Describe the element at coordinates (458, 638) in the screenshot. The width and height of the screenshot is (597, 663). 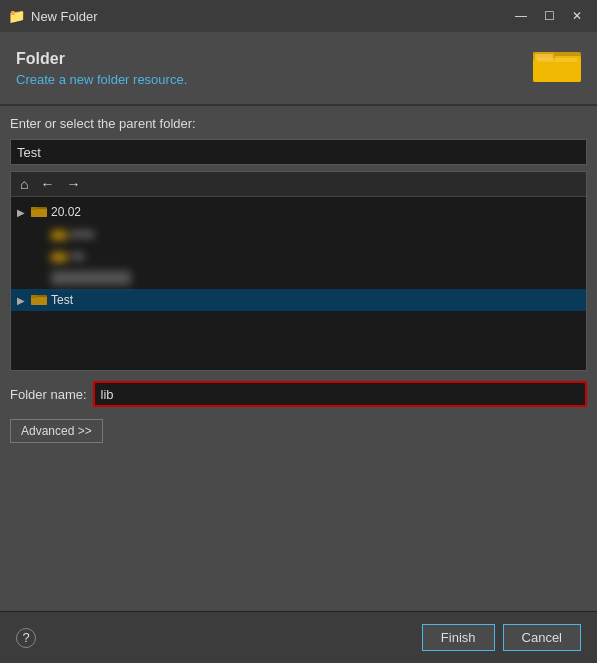
I see `finish-button: Finish` at that location.